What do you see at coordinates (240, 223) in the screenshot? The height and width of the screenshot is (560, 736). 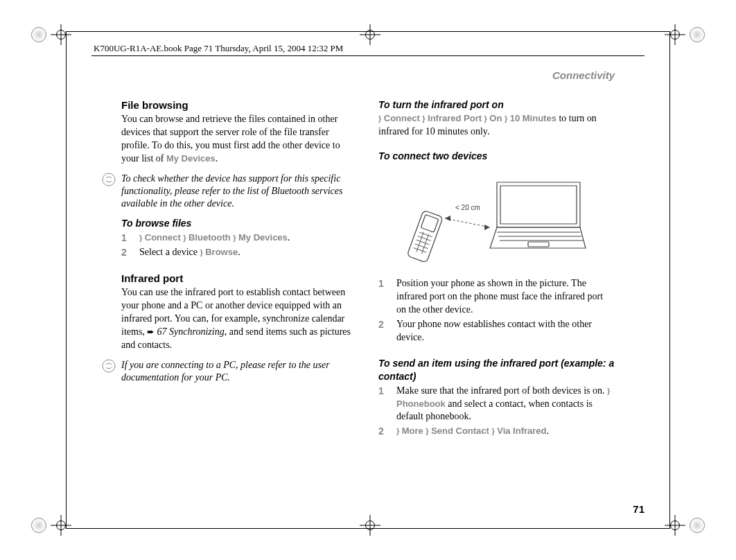 I see `heading-to-browse-files: To browse files` at bounding box center [240, 223].